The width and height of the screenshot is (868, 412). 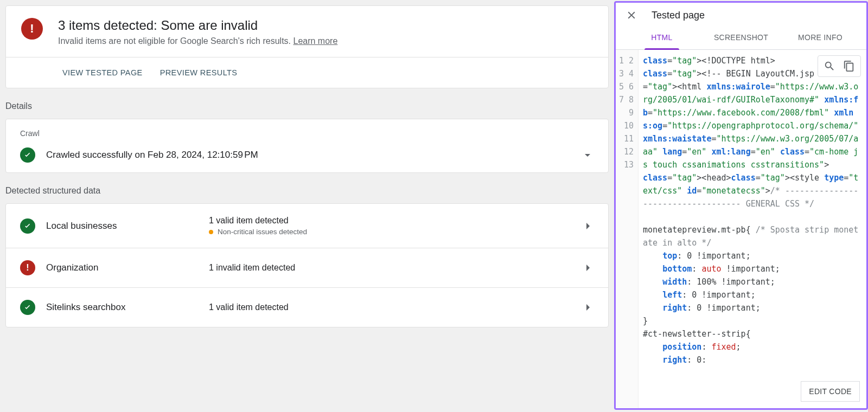 What do you see at coordinates (820, 37) in the screenshot?
I see `tab-more-info: MORE INFO` at bounding box center [820, 37].